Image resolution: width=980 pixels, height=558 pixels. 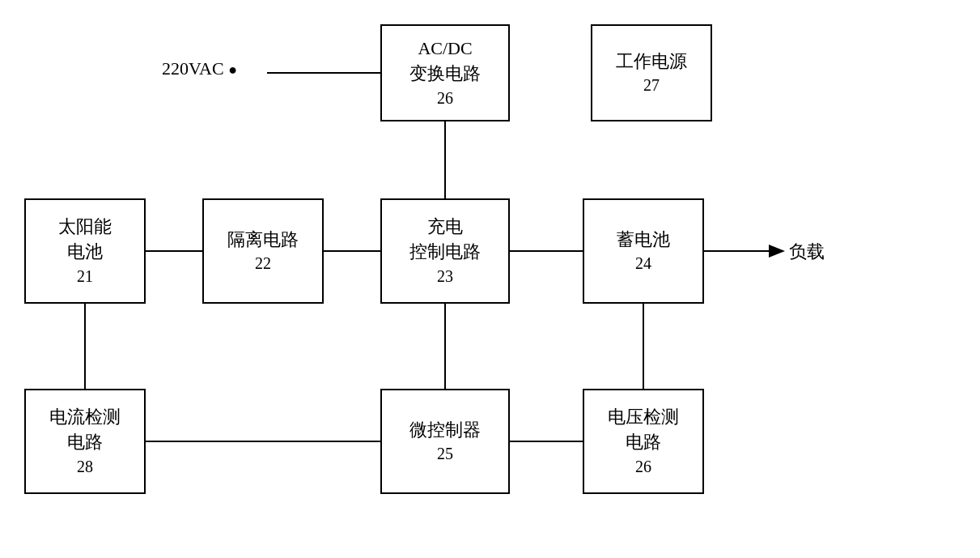 What do you see at coordinates (651, 73) in the screenshot?
I see `block-work-power: 工作电源 27` at bounding box center [651, 73].